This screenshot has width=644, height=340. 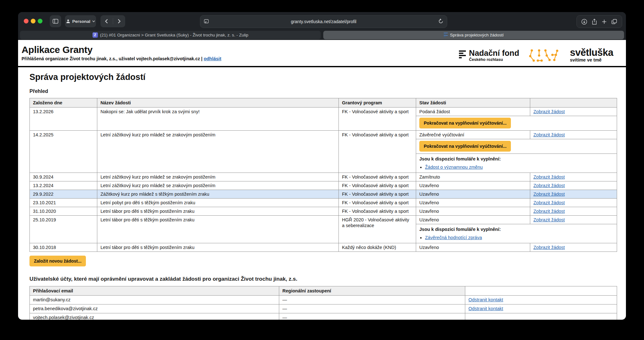 I want to click on sidebar-icon, so click(x=55, y=21).